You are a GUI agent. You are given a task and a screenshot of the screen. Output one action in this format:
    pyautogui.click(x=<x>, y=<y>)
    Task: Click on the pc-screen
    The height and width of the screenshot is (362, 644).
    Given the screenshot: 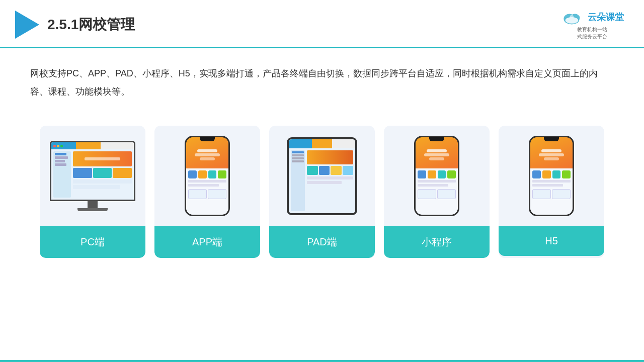 What is the action you would take?
    pyautogui.click(x=93, y=171)
    